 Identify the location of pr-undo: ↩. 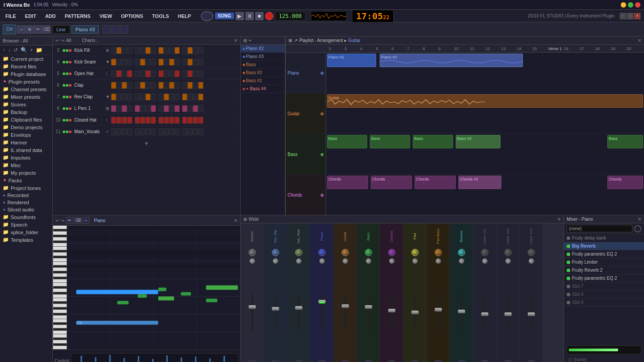
(57, 221).